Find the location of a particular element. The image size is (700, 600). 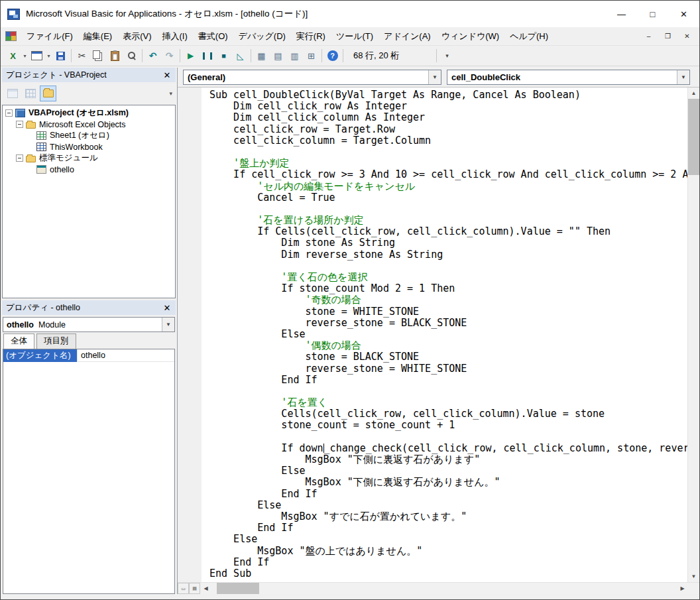

code-line: MsgBox "下側に裏返す石がありません。" is located at coordinates (448, 483).